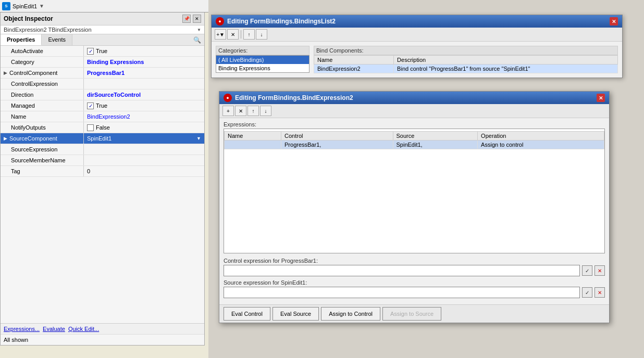  Describe the element at coordinates (263, 68) in the screenshot. I see `category-item-binding: Binding Expressions` at that location.